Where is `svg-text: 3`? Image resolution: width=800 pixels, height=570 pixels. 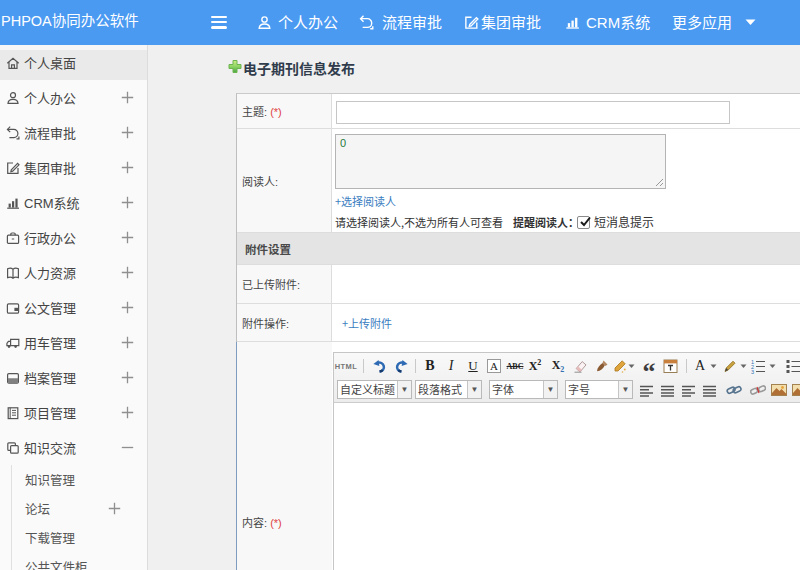 svg-text: 3 is located at coordinates (752, 372).